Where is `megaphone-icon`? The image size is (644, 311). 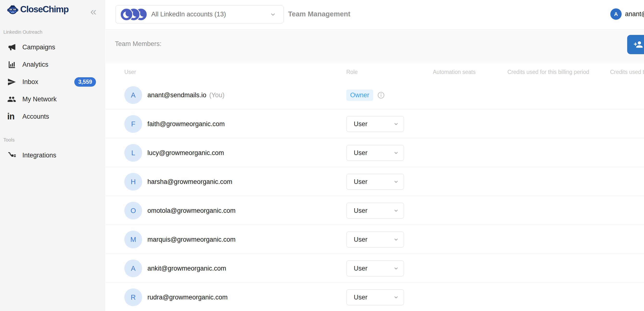
megaphone-icon is located at coordinates (12, 47).